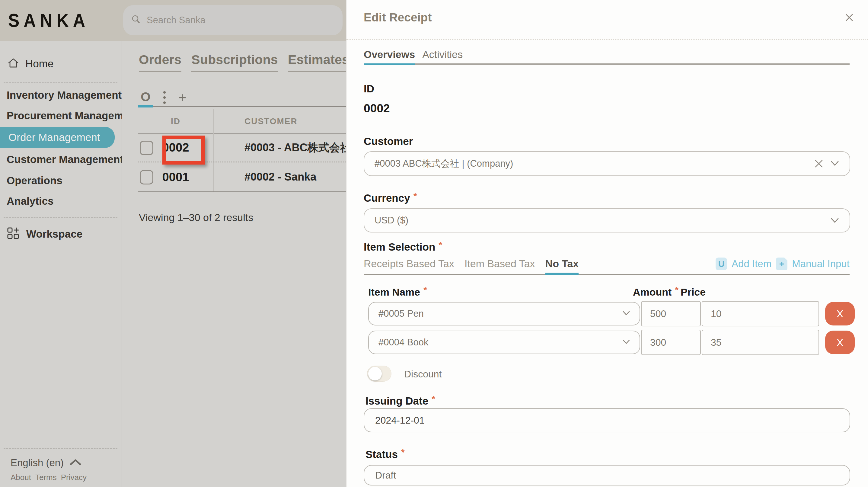 The height and width of the screenshot is (487, 868). What do you see at coordinates (242, 148) in the screenshot?
I see `table-row: 0002 #0003 - ABC株式会社` at bounding box center [242, 148].